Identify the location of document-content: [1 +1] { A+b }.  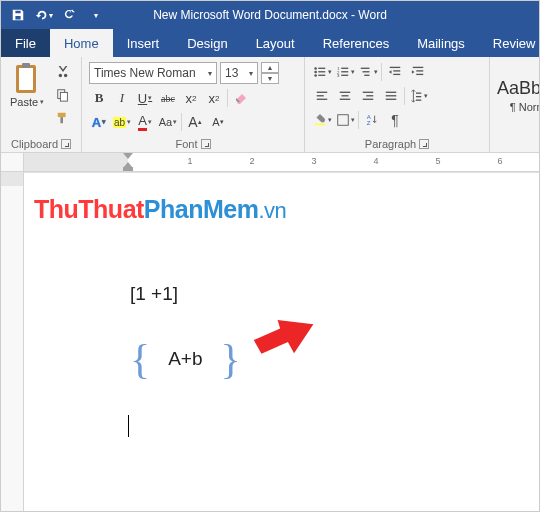
(186, 333).